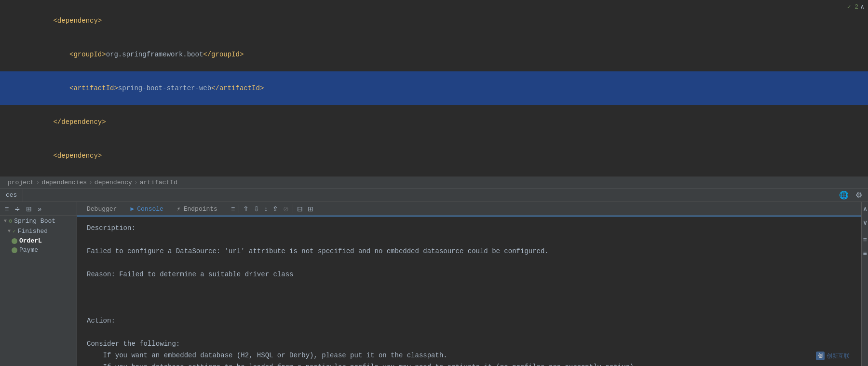 The image size is (868, 366). I want to click on breadcrumb-dependency: dependency, so click(113, 182).